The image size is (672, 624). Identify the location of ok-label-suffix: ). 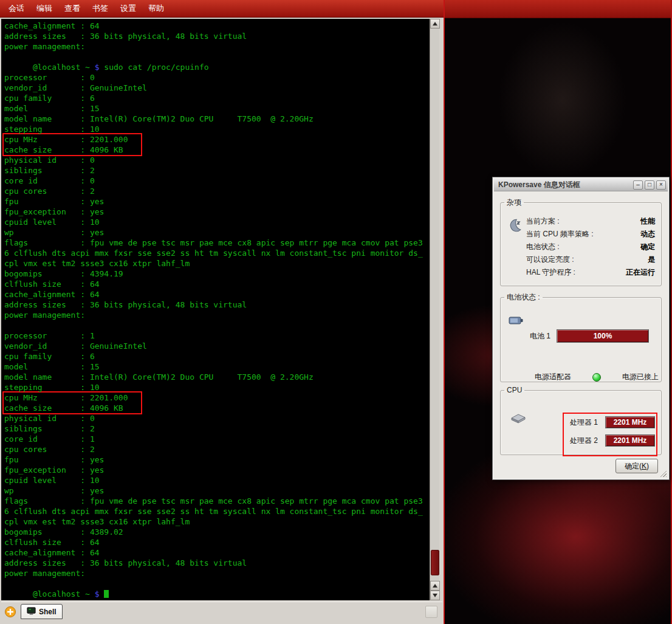
(648, 466).